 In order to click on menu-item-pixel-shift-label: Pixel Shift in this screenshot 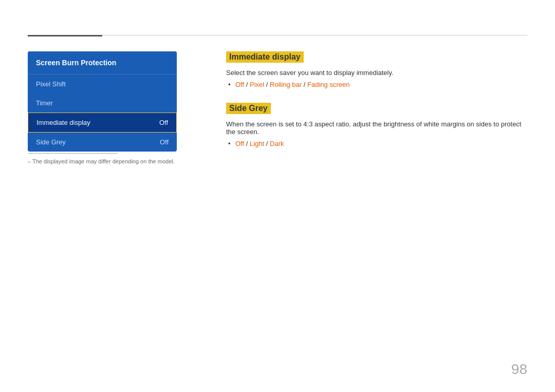, I will do `click(51, 84)`.